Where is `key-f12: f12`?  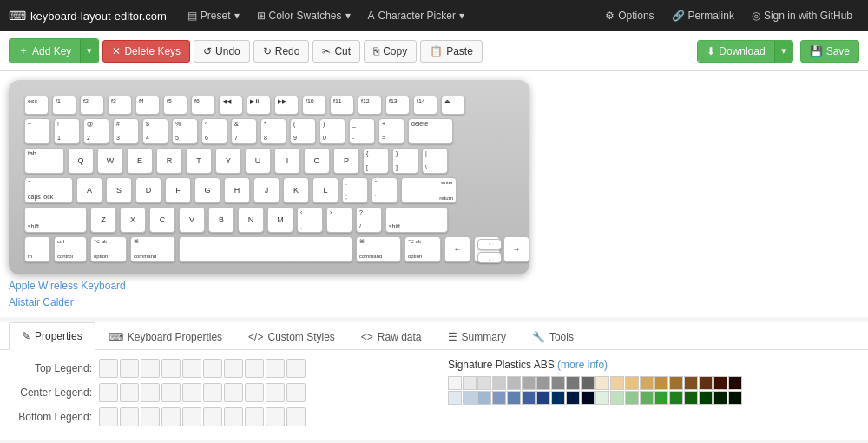
key-f12: f12 is located at coordinates (370, 105).